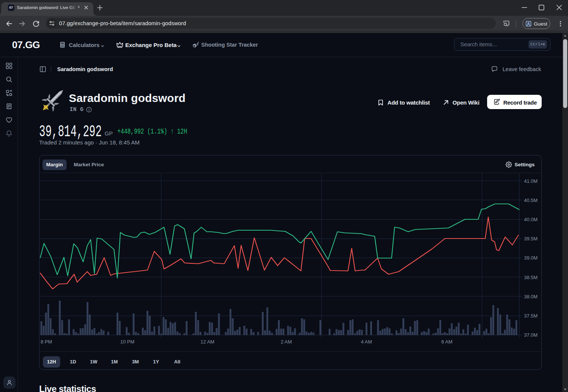  I want to click on svg-text: 4 AM, so click(366, 342).